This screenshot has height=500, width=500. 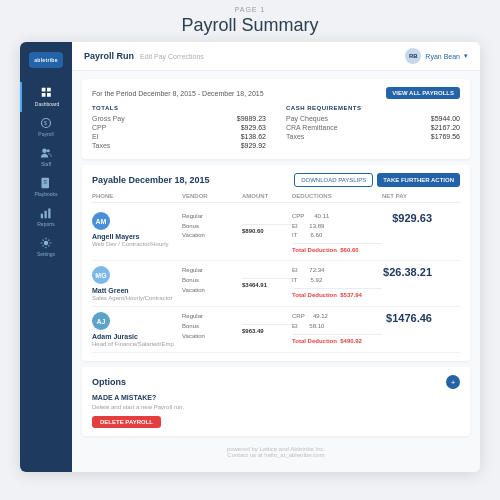 What do you see at coordinates (334, 180) in the screenshot?
I see `download-payslips-button: DOWNLOAD PAYSLIPS` at bounding box center [334, 180].